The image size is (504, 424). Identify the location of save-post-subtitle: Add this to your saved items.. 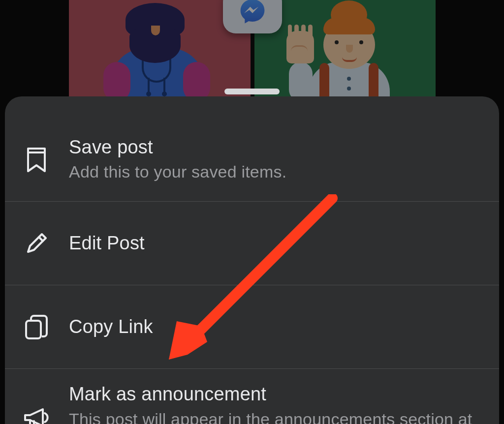
(178, 172).